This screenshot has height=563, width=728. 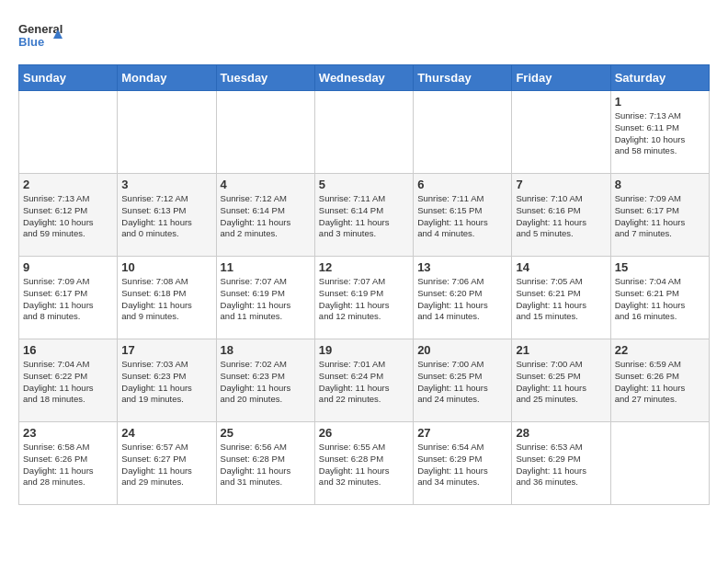 What do you see at coordinates (68, 267) in the screenshot?
I see `day-number: 9` at bounding box center [68, 267].